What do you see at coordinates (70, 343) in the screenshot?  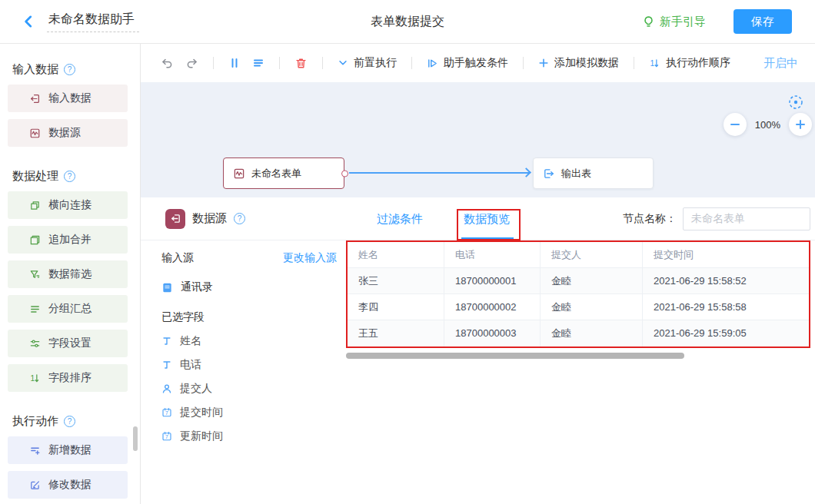 I see `sidebar-item-label: 字段设置` at bounding box center [70, 343].